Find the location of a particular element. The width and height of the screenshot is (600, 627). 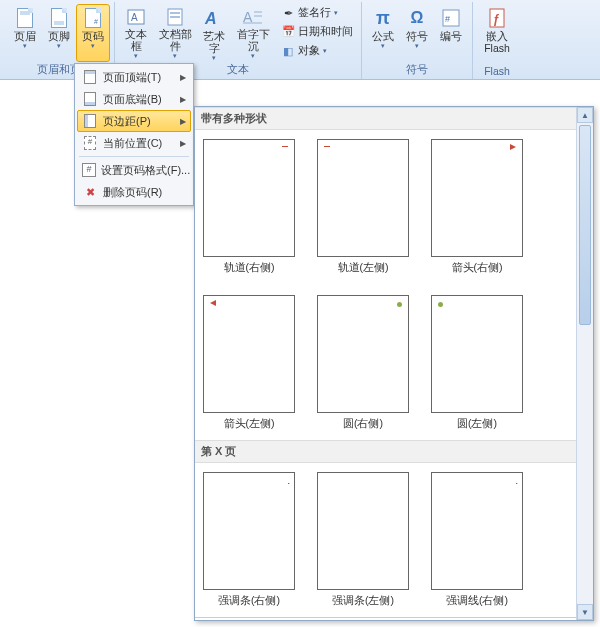

equation-button: π 公式 ▾ is located at coordinates (383, 33).